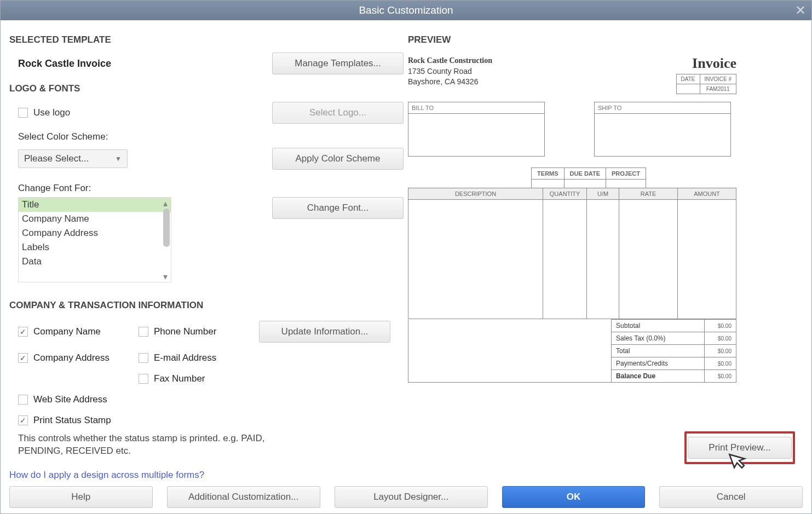 The width and height of the screenshot is (812, 514). I want to click on additional-customization-button: Additional Customization..., so click(244, 497).